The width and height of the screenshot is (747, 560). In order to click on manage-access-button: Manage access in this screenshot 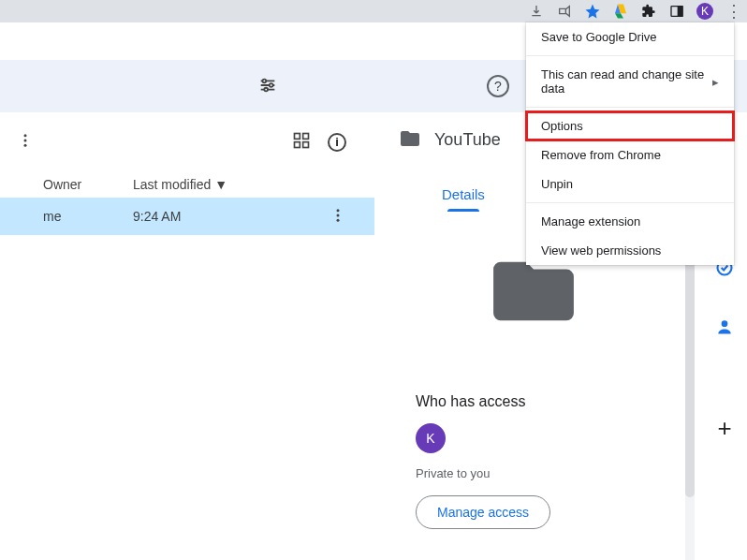, I will do `click(483, 512)`.